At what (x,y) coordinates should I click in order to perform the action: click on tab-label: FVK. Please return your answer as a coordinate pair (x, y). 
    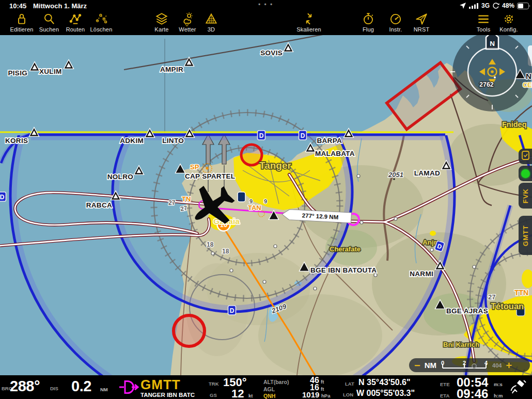
    Looking at the image, I should click on (526, 196).